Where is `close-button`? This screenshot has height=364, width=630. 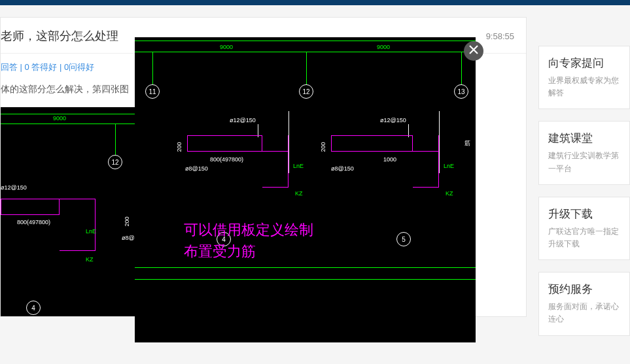
close-button is located at coordinates (474, 51).